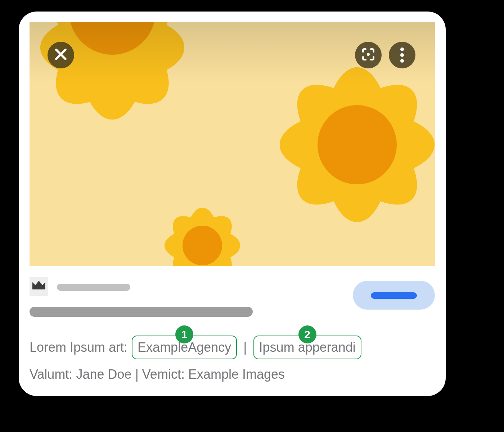 The image size is (504, 432). Describe the element at coordinates (61, 55) in the screenshot. I see `close-icon` at that location.